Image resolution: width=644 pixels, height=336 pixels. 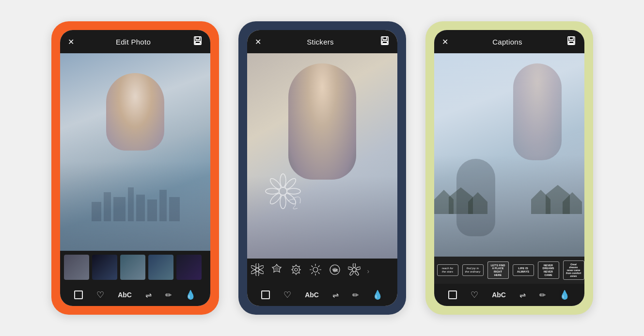 What do you see at coordinates (522, 295) in the screenshot?
I see `adjust-icon-c: ⇌` at bounding box center [522, 295].